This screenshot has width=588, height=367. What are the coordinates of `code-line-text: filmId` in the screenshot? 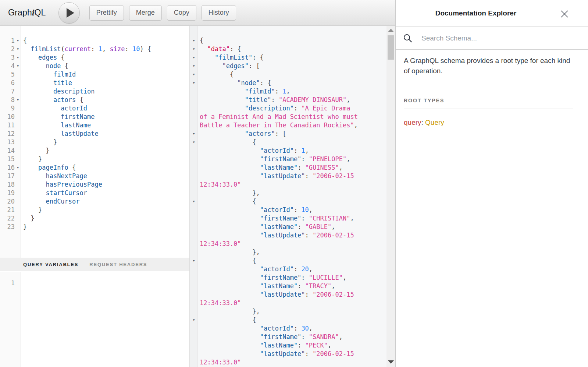 It's located at (49, 74).